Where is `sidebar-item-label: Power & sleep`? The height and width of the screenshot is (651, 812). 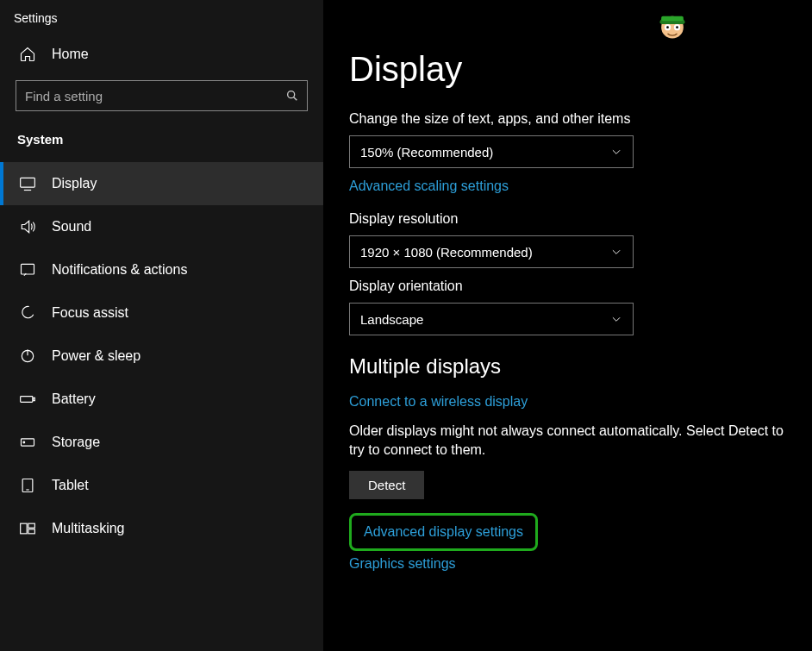 sidebar-item-label: Power & sleep is located at coordinates (97, 356).